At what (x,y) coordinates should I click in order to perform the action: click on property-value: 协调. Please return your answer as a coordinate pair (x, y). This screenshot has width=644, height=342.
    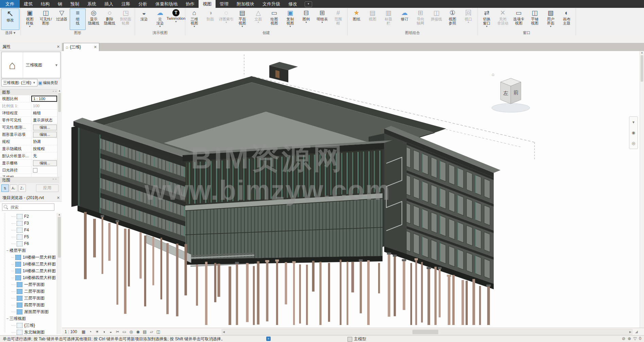
    Looking at the image, I should click on (37, 142).